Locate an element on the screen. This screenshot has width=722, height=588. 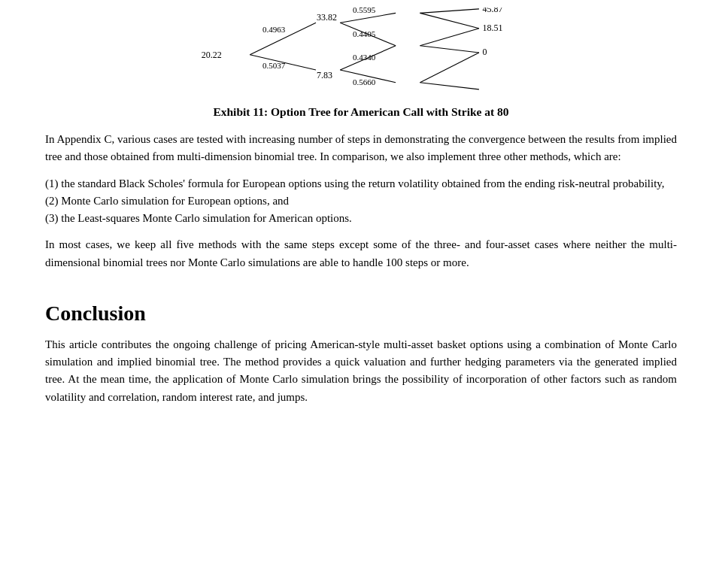
branch-label-du: 0.4340 is located at coordinates (364, 57).